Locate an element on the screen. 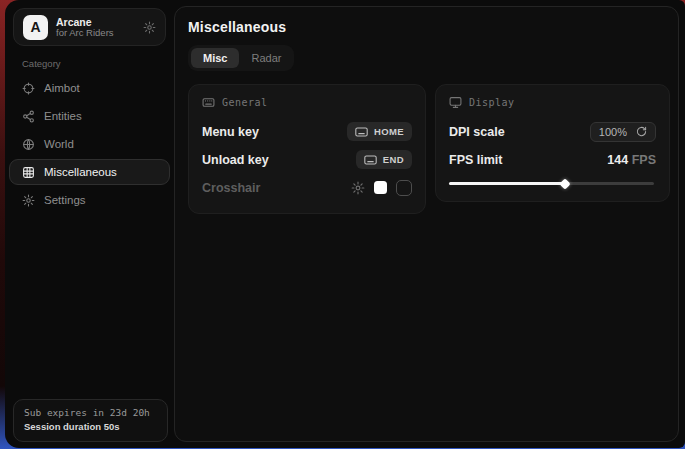  page-title: Miscellaneous is located at coordinates (429, 27).